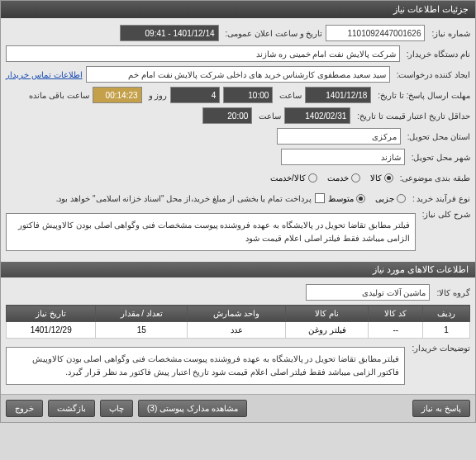  Describe the element at coordinates (344, 178) in the screenshot. I see `radio-service: خدمت` at that location.